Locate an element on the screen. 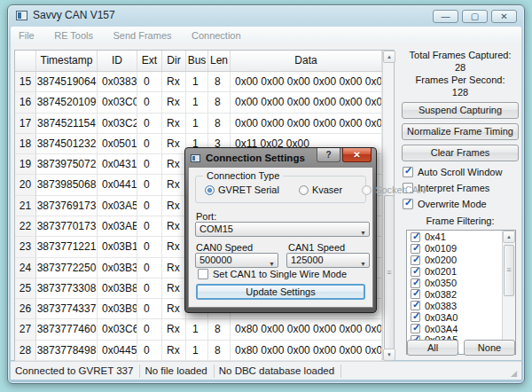 This screenshot has width=532, height=392. titlebar: Savvy CAN V157 — ▢ ✕ is located at coordinates (266, 16).